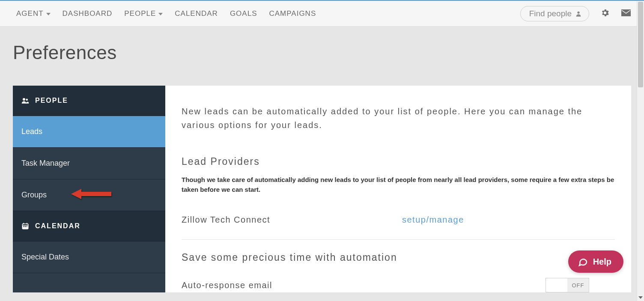 The height and width of the screenshot is (301, 644). I want to click on sidebar-section-calendar: CALENDAR, so click(89, 226).